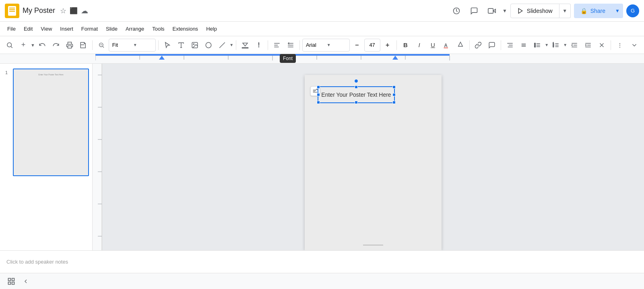  What do you see at coordinates (132, 45) in the screenshot?
I see `zoom-selector: Fit ▼` at bounding box center [132, 45].